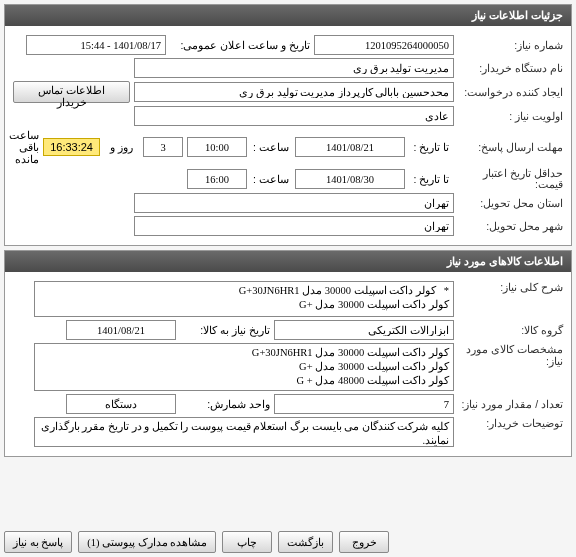 The height and width of the screenshot is (557, 576). I want to click on buyer-field, so click(294, 68).